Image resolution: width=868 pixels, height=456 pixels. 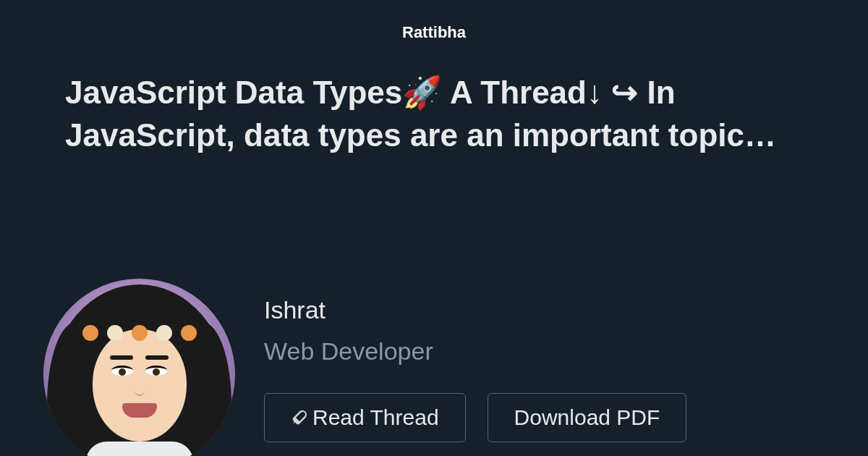 I want to click on site-name: Rattibha, so click(x=434, y=32).